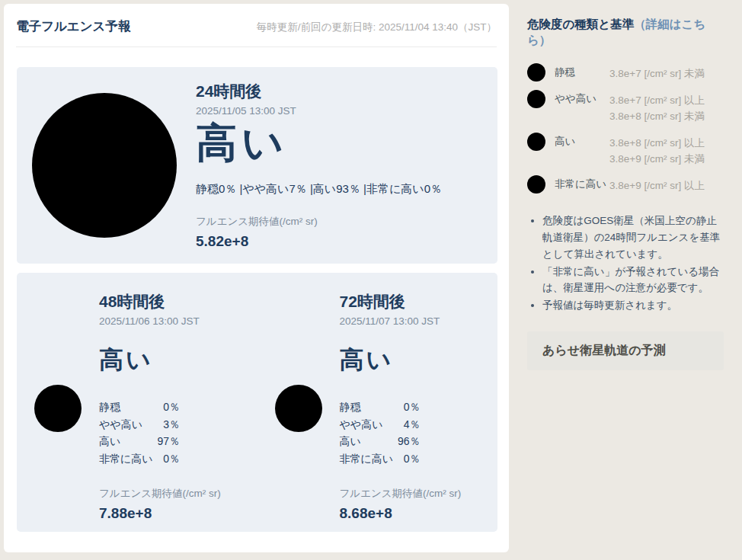  I want to click on probability-table: 静穏 0％ やや高い 4％ 高い 96％ 非常に高い, so click(380, 433).